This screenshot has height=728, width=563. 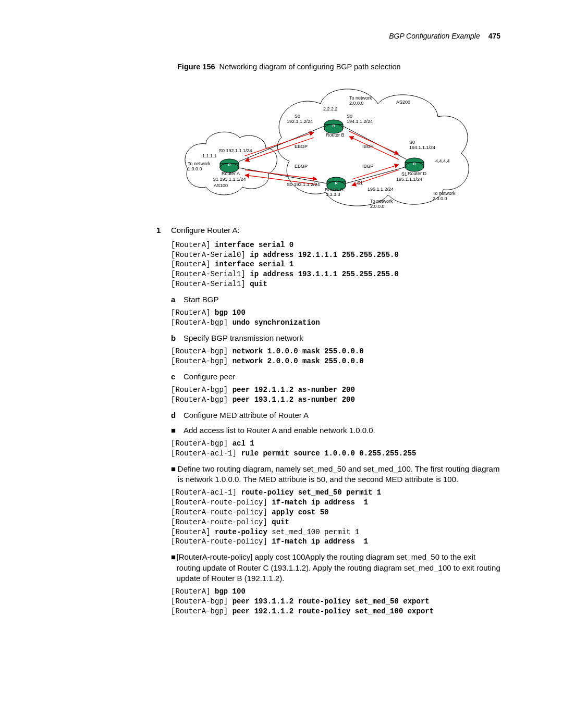 I want to click on step-1d-bullet3-code: [RouterA] bgp 100 [RouterA-bgp] peer 193…, so click(x=336, y=601).